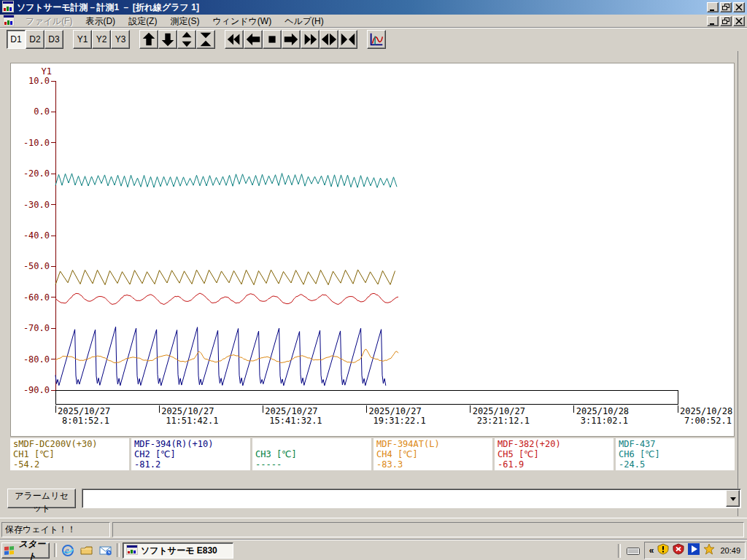 This screenshot has height=560, width=747. Describe the element at coordinates (310, 39) in the screenshot. I see `toolbar-button-fast-forward` at that location.